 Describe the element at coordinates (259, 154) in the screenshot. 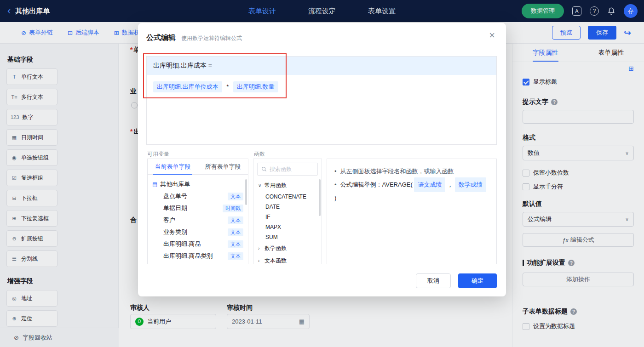

I see `functions-label: 函数` at that location.